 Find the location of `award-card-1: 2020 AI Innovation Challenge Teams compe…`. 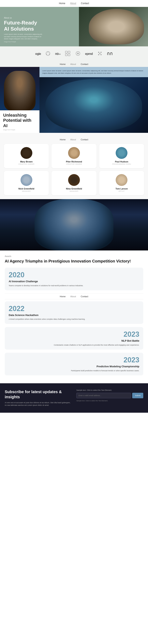

award-card-1: 2020 AI Innovation Challenge Teams compe… is located at coordinates (74, 279).